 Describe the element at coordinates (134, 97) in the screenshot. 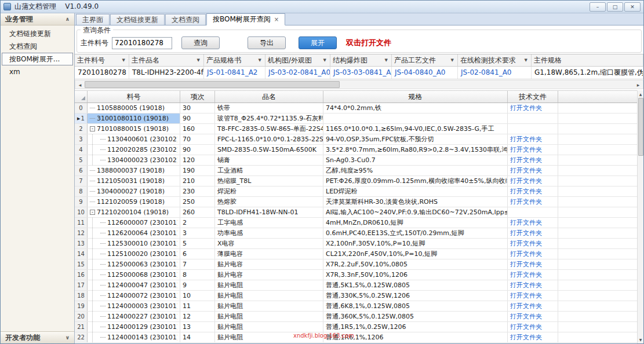

I see `grid-column-header-0: 料号` at that location.